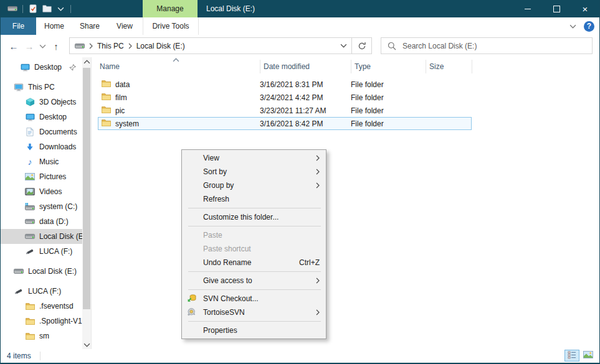 This screenshot has height=364, width=600. I want to click on new-folder-icon, so click(47, 9).